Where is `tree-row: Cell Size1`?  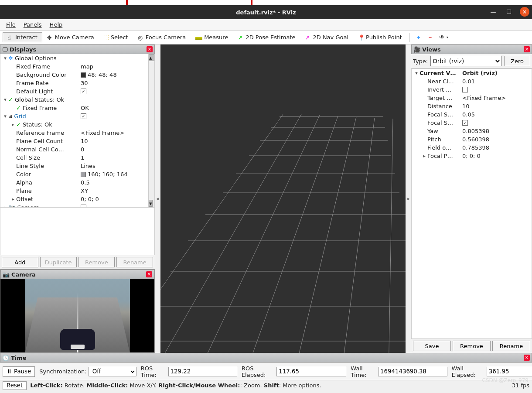
tree-row: Cell Size1 is located at coordinates (74, 158).